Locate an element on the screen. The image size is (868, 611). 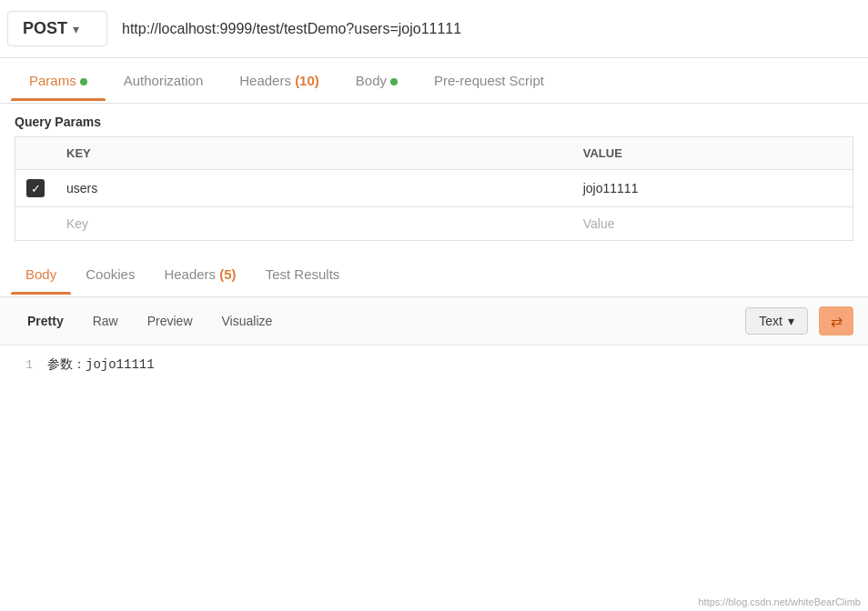
section-title: Query Params is located at coordinates (434, 122).